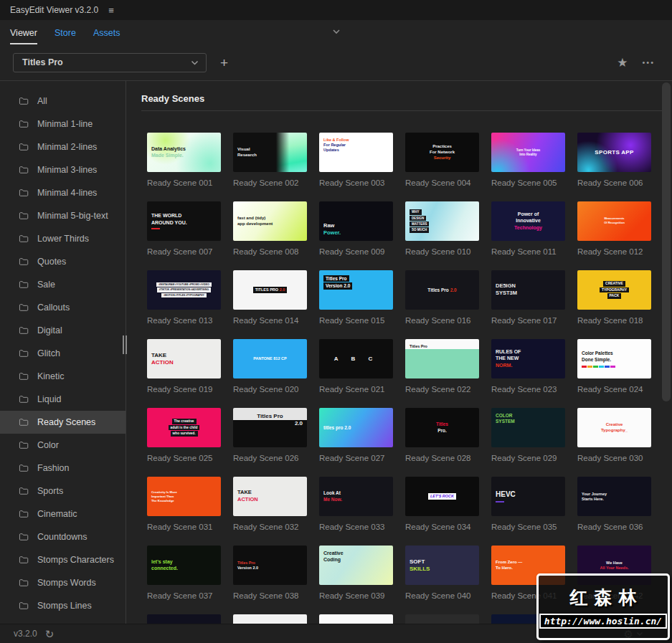  Describe the element at coordinates (356, 504) in the screenshot. I see `scene-card: Look AtMe Now.Ready Scene 033` at that location.